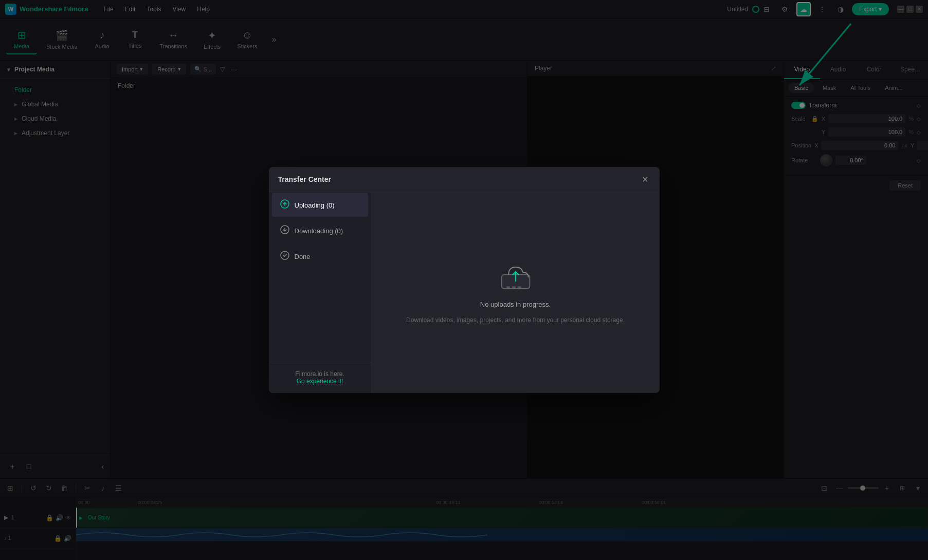 This screenshot has width=928, height=560. I want to click on nav-downloading: Downloading (0), so click(320, 231).